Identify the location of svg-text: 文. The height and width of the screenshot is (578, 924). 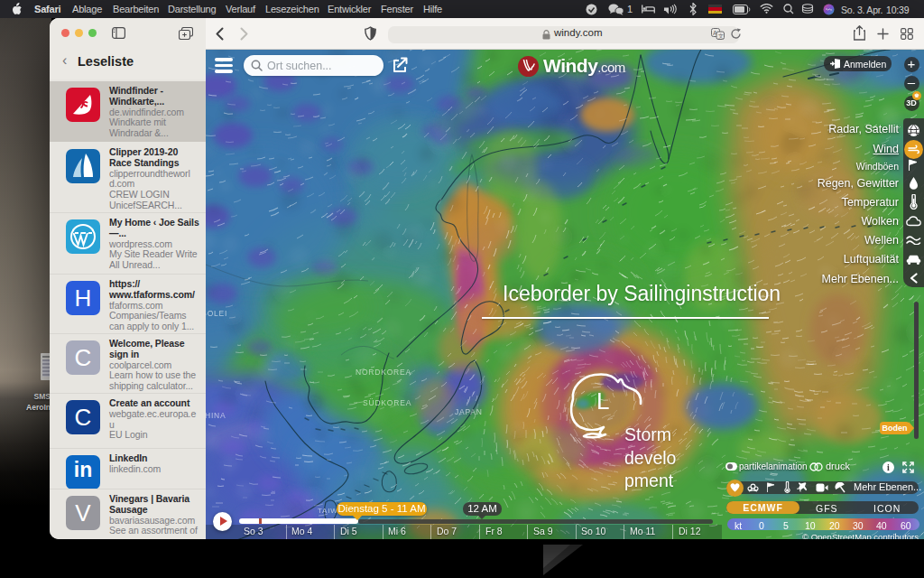
(721, 36).